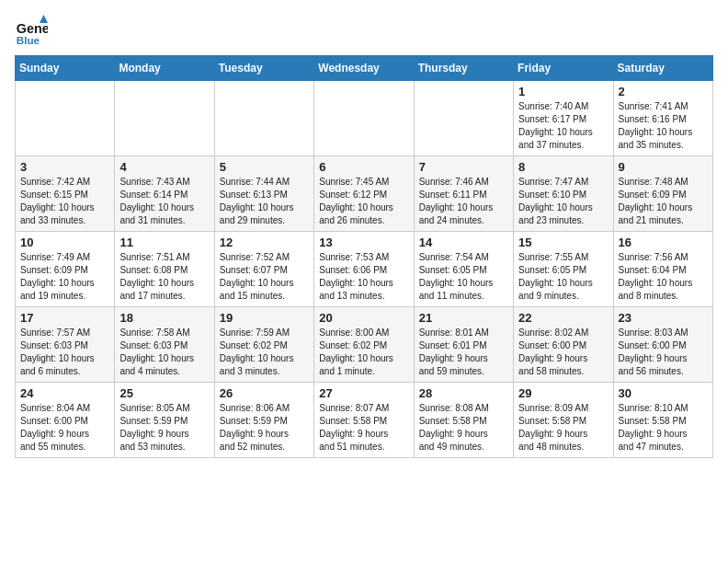 This screenshot has height=563, width=728. What do you see at coordinates (664, 167) in the screenshot?
I see `day-number: 9` at bounding box center [664, 167].